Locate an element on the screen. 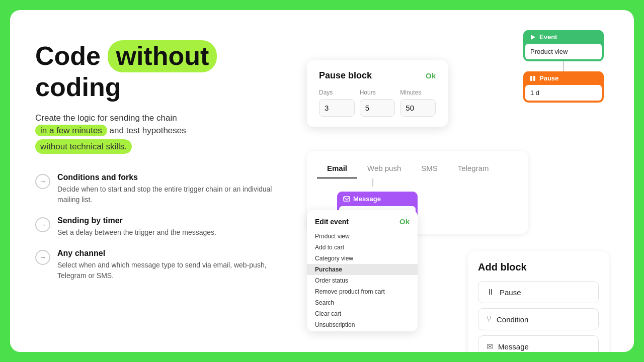 This screenshot has height=362, width=644. conditions-desc: Decide when to start and stop the entire… is located at coordinates (167, 195).